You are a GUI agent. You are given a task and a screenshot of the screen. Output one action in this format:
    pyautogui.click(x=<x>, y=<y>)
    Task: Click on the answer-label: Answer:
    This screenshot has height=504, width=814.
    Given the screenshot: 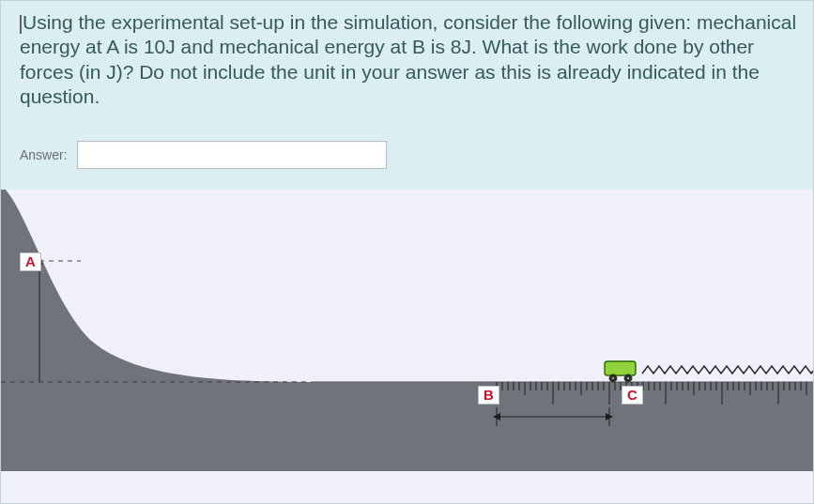 What is the action you would take?
    pyautogui.click(x=43, y=155)
    